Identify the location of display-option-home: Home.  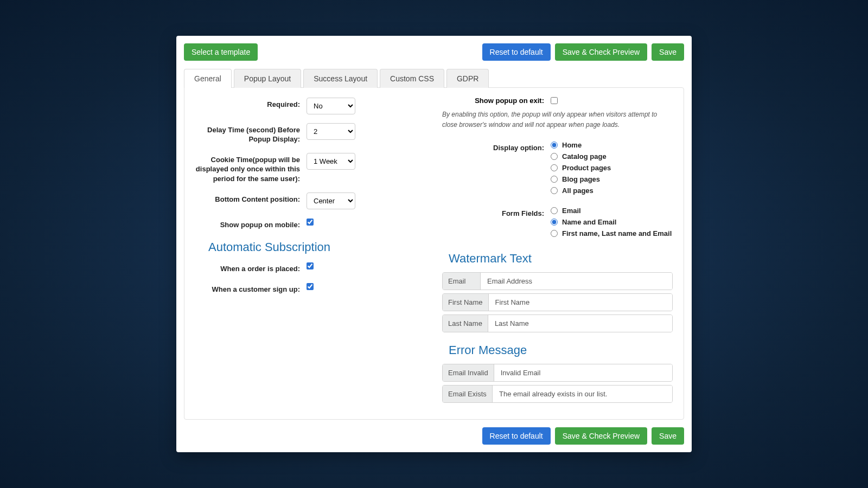
(612, 145).